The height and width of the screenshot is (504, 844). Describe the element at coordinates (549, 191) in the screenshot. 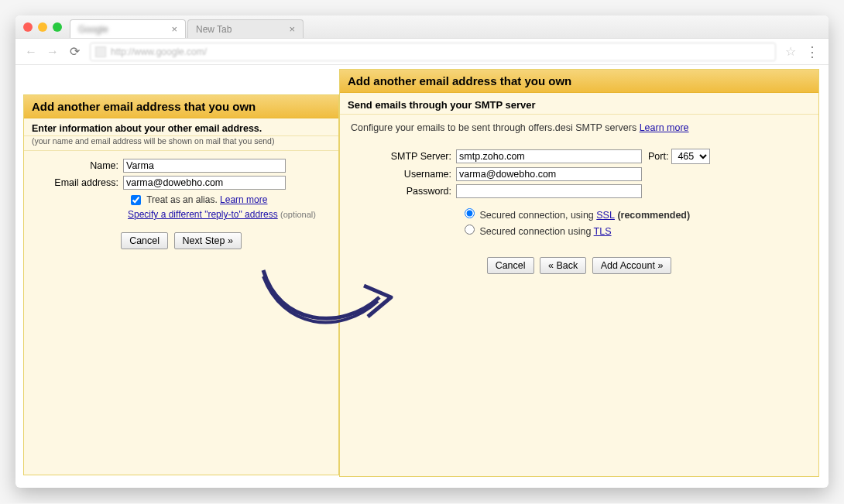

I see `password-input` at that location.